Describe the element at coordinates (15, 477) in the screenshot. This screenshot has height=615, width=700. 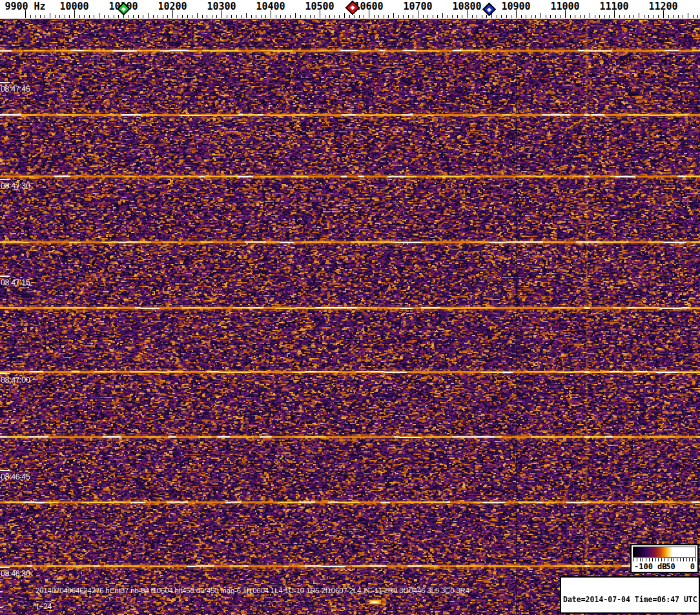
I see `time-label: 08:46:45` at that location.